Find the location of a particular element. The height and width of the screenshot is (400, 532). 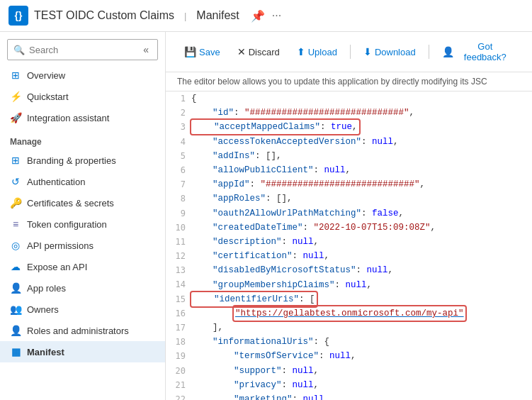

line-content: "disabledByMicrosoftStatus": null, is located at coordinates (361, 270).